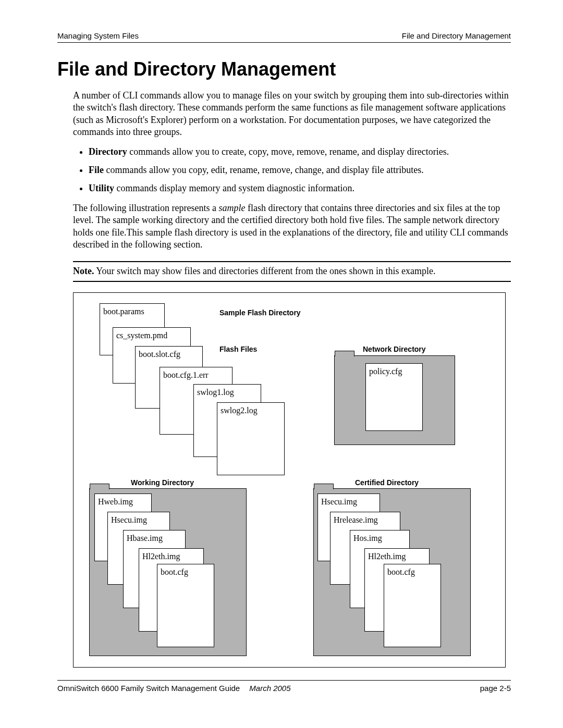 This screenshot has width=563, height=728. Describe the element at coordinates (288, 152) in the screenshot. I see `bullet-text: commands allow you to create, copy, move…` at that location.